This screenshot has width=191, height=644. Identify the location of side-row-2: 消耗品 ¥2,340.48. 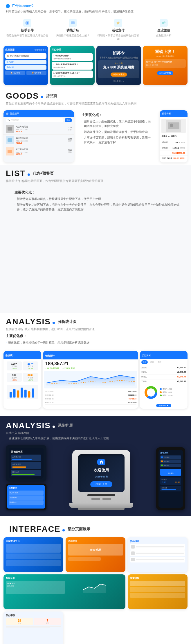
(164, 372).